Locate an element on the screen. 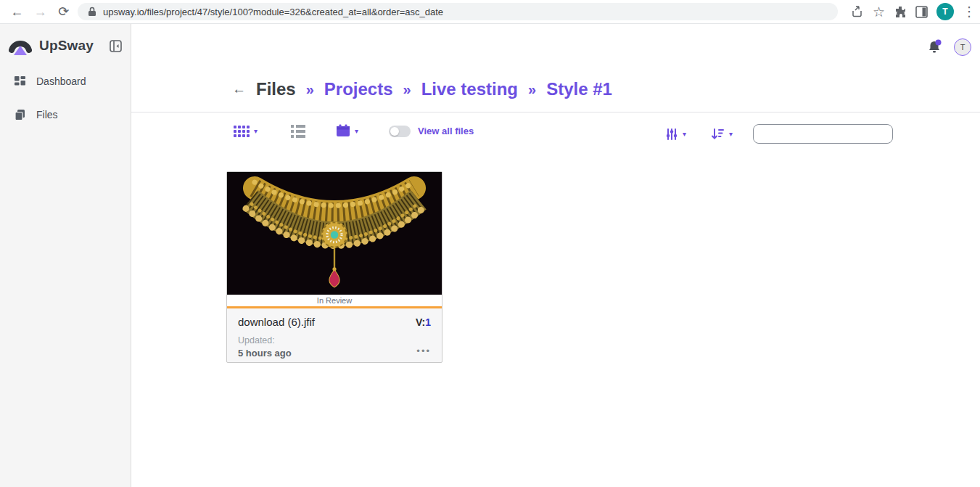 The width and height of the screenshot is (980, 487). url-text: upsway.io/files/project/47/style/100?mod… is located at coordinates (273, 12).